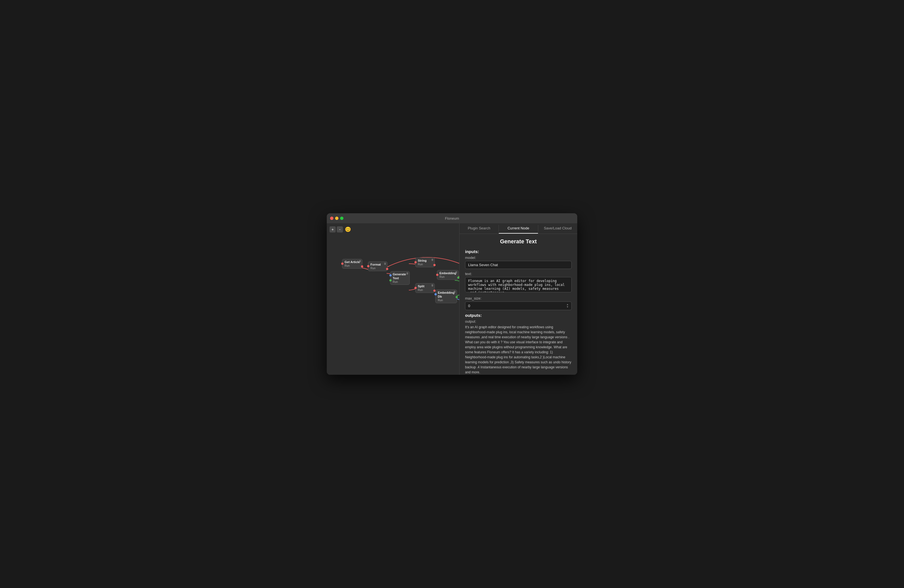 This screenshot has height=588, width=904. Describe the element at coordinates (378, 264) in the screenshot. I see `node-title-format1: Format` at that location.